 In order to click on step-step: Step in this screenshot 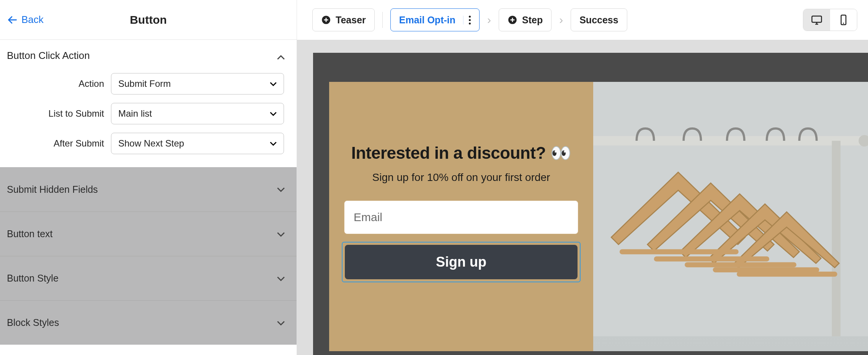, I will do `click(525, 20)`.